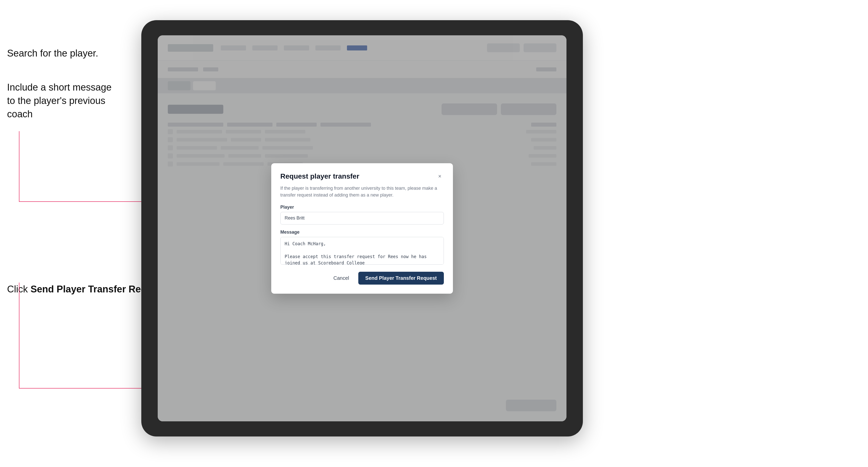 The height and width of the screenshot is (467, 868). Describe the element at coordinates (362, 176) in the screenshot. I see `modal-header: Request player transfer ×` at that location.